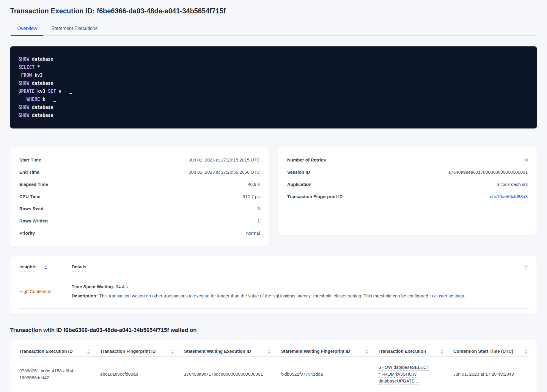  I want to click on summary-value: 17648a9eea6017800000000000000001, so click(488, 172).